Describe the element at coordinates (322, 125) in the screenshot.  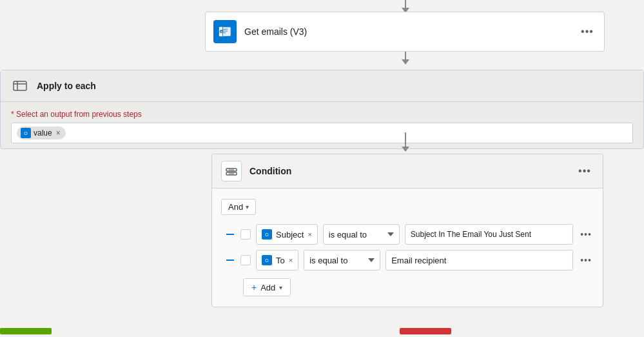
I see `select-output-area: * Select an output from previous steps O…` at that location.